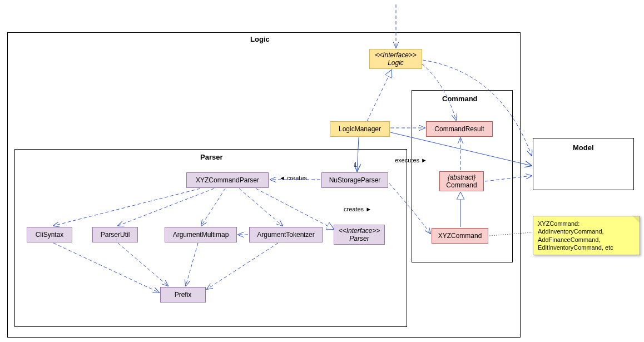 This screenshot has height=342, width=644. I want to click on package-logic-title: Logic, so click(260, 39).